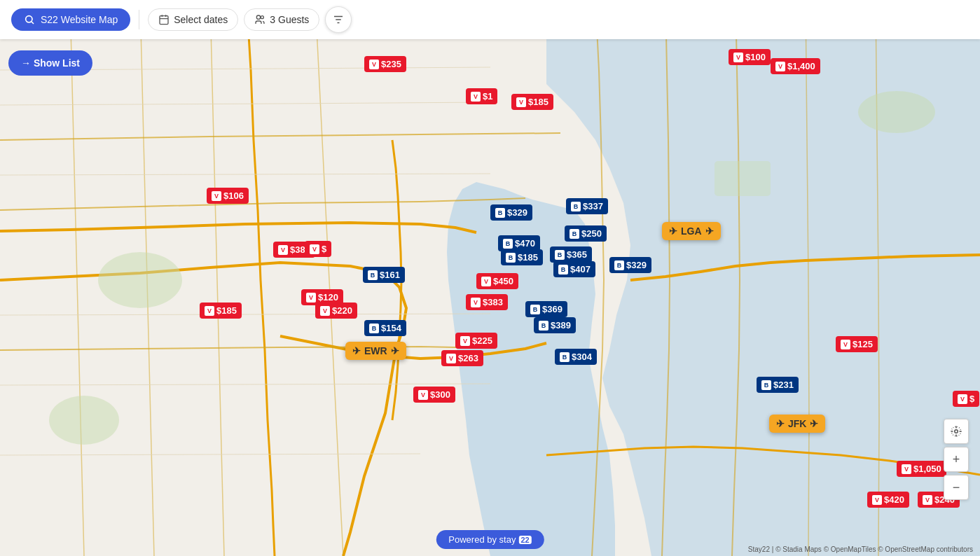 This screenshot has width=980, height=556. Describe the element at coordinates (511, 213) in the screenshot. I see `price-marker-b1: B$329` at that location.